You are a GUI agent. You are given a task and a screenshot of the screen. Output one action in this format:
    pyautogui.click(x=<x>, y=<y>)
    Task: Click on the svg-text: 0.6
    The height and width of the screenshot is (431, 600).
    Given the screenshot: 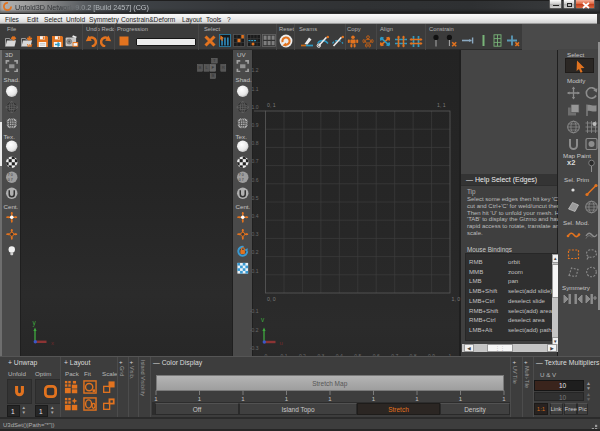 What is the action you would take?
    pyautogui.click(x=254, y=180)
    